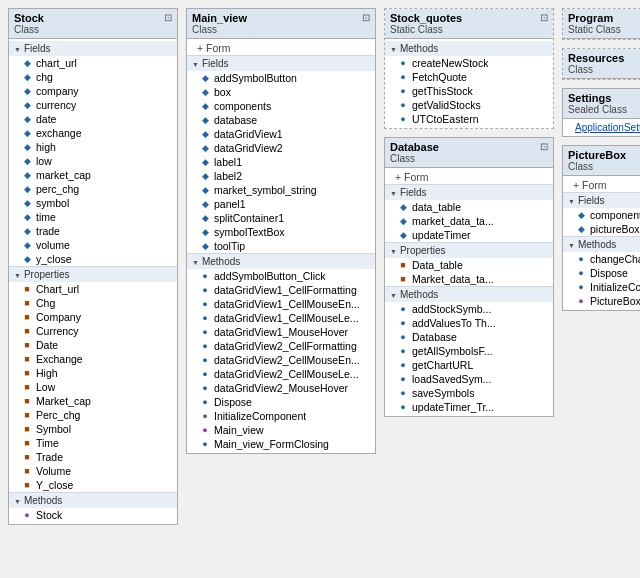 The image size is (640, 578). What do you see at coordinates (93, 359) in the screenshot?
I see `list-item: ■Exchange` at bounding box center [93, 359].